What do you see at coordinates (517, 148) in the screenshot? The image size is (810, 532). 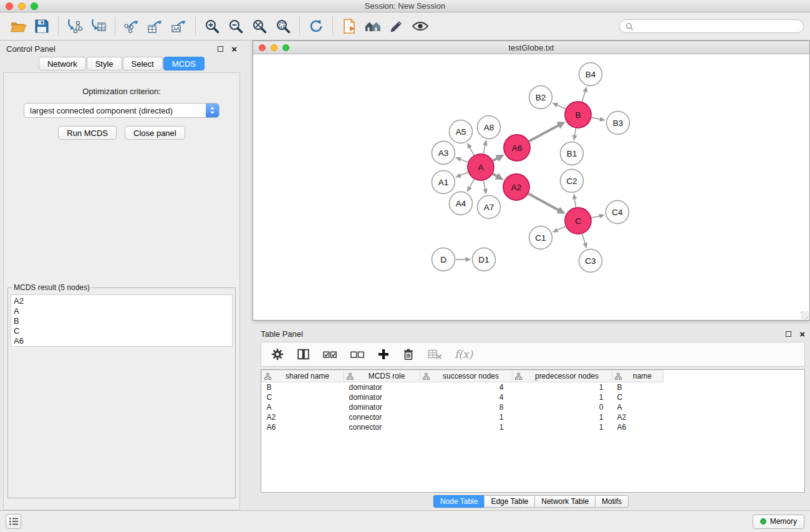 I see `graph-node-A6: A6` at bounding box center [517, 148].